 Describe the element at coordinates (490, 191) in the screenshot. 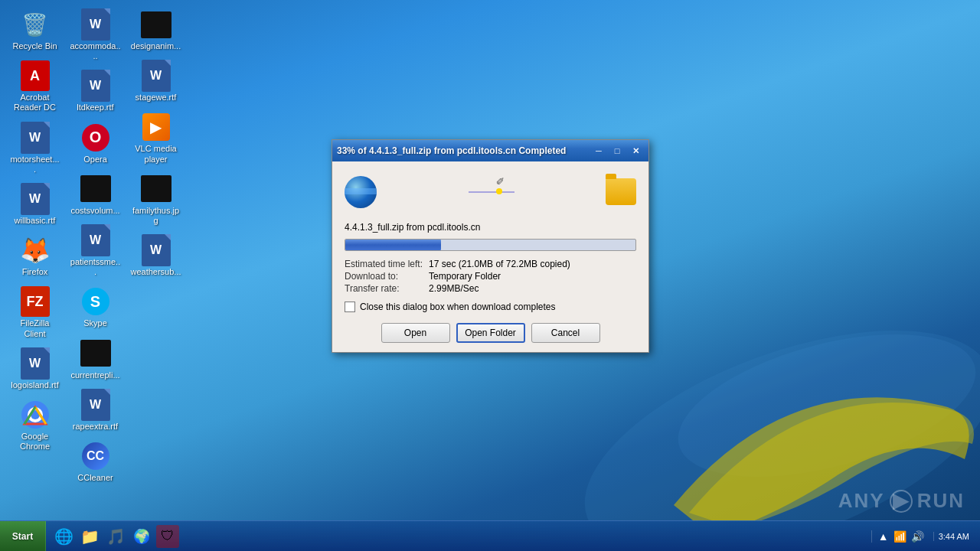

I see `download-animation: ✏` at that location.